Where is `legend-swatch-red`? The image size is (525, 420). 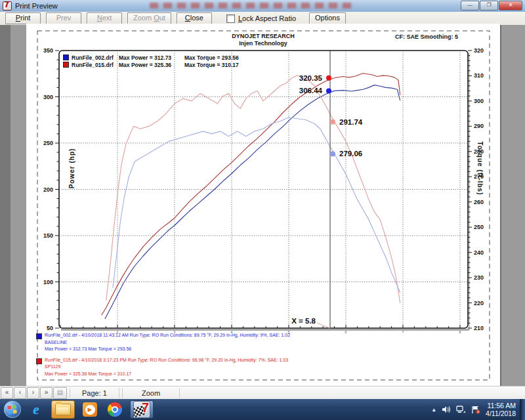 legend-swatch-red is located at coordinates (66, 64).